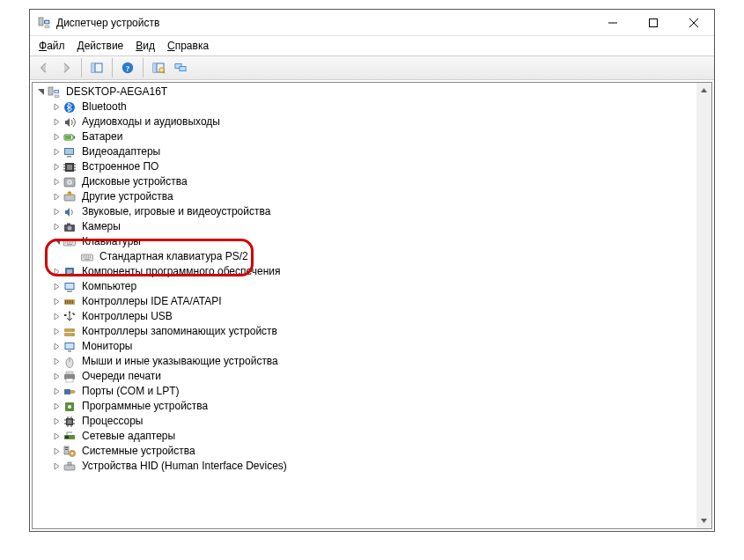  I want to click on toolbar-scan-button, so click(158, 68).